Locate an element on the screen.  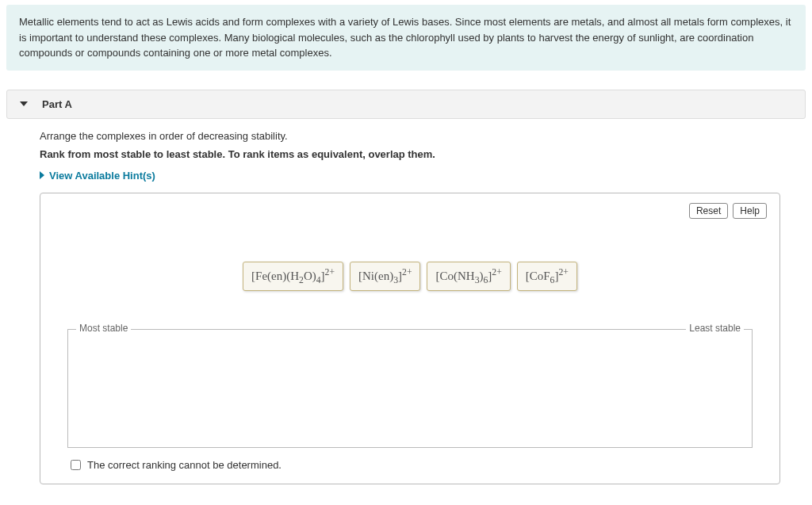
caret-down-icon is located at coordinates (24, 104).